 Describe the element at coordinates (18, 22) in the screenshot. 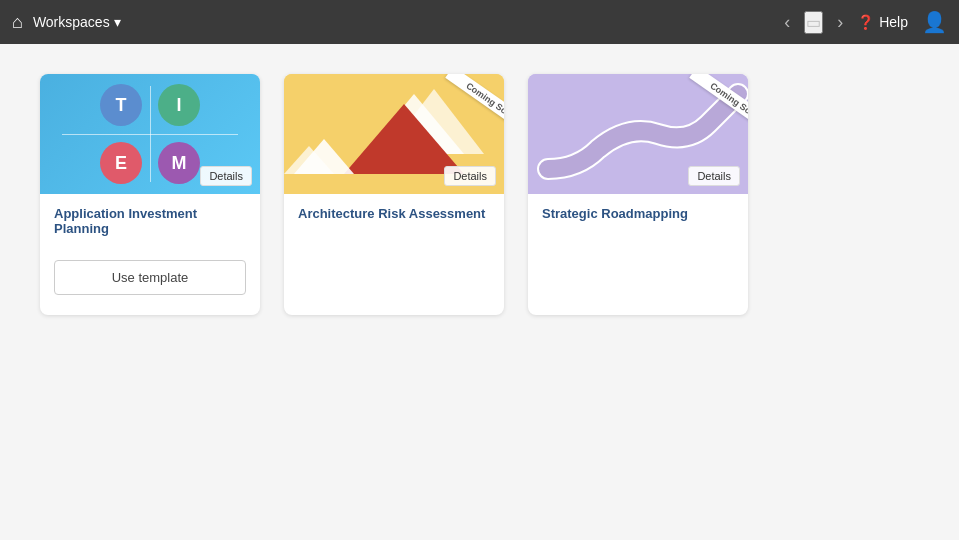

I see `home-icon: ⌂` at that location.